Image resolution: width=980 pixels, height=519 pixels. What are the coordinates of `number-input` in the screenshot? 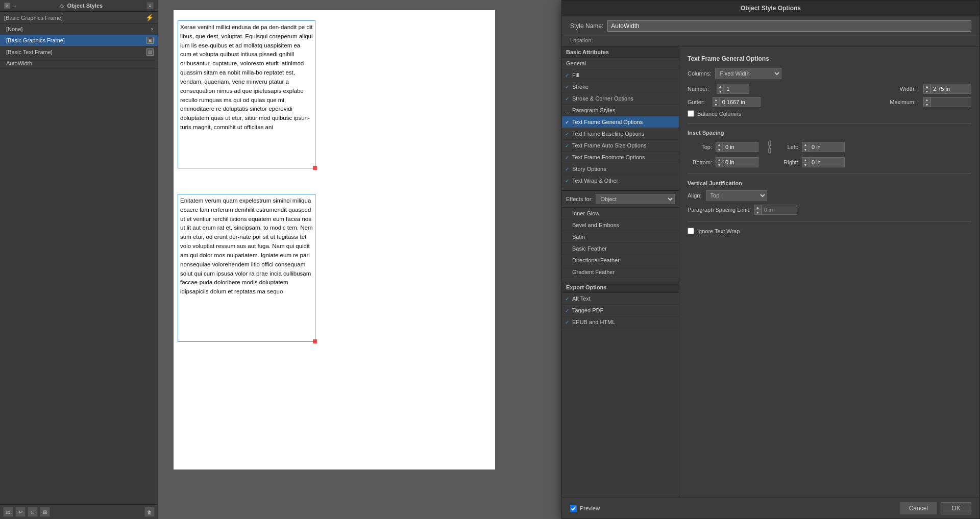 It's located at (737, 89).